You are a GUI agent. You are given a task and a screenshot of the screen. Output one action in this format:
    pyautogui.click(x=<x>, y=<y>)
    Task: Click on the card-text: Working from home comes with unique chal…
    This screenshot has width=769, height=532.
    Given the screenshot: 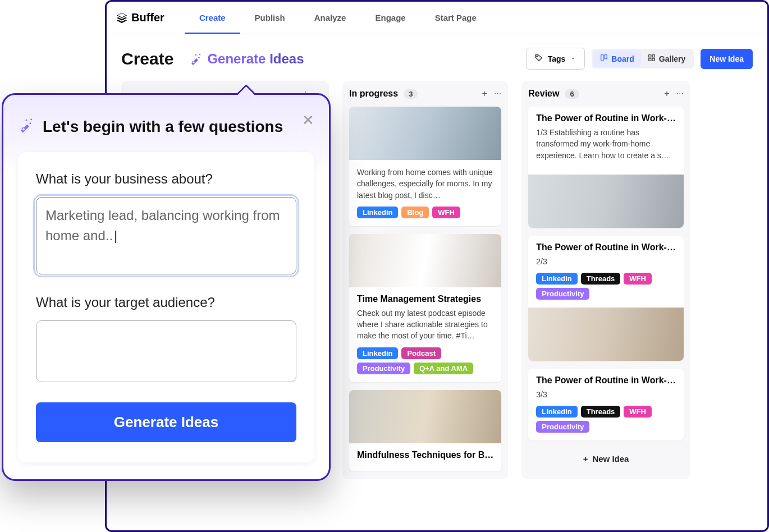 What is the action you would take?
    pyautogui.click(x=425, y=184)
    